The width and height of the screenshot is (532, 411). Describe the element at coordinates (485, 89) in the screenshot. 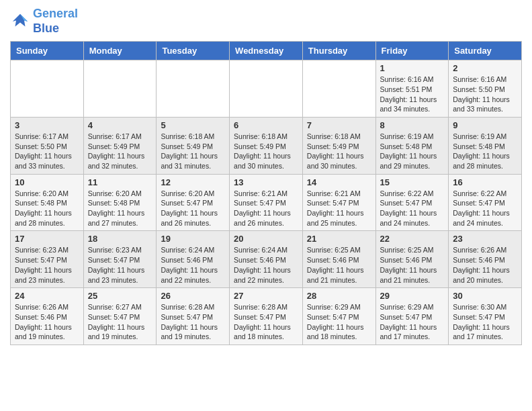

I see `calendar-cell: 2Sunrise: 6:16 AM Sunset: 5:50 PM Daylig…` at that location.